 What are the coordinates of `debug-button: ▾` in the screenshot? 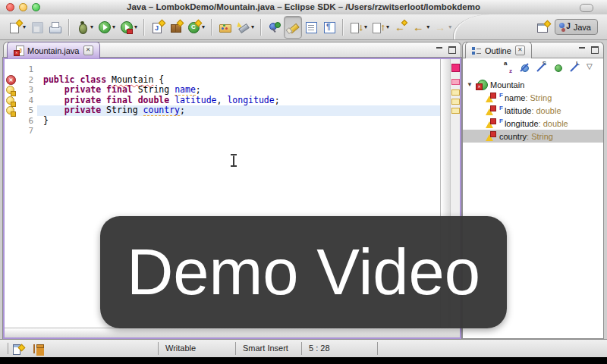 It's located at (85, 27).